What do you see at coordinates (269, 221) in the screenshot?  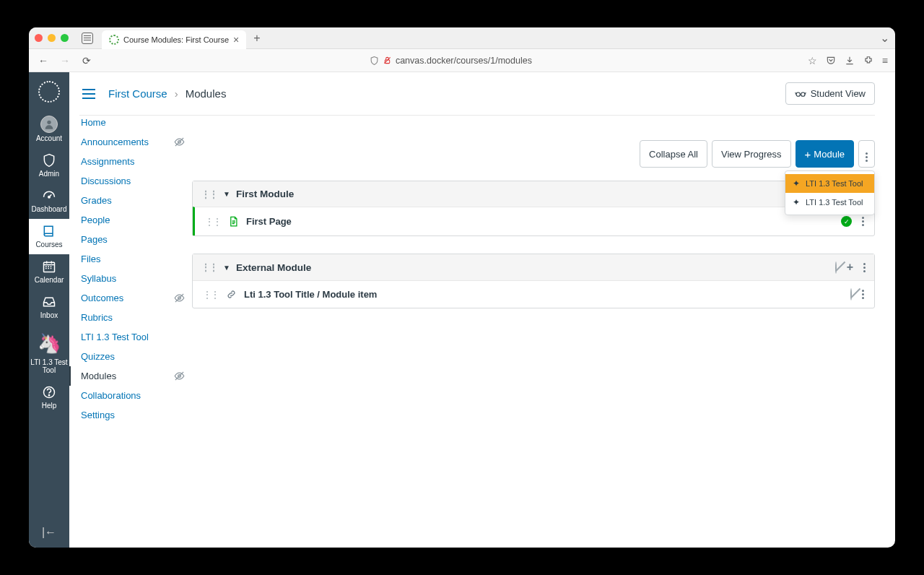 I see `item-title: First Page` at bounding box center [269, 221].